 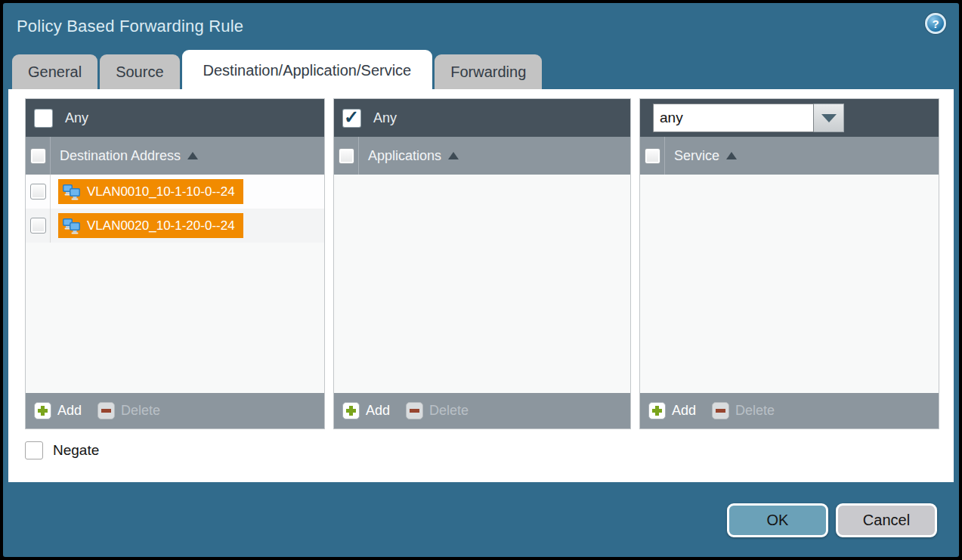 I want to click on tab-bar: General Source Destination/Application/S…, so click(x=481, y=70).